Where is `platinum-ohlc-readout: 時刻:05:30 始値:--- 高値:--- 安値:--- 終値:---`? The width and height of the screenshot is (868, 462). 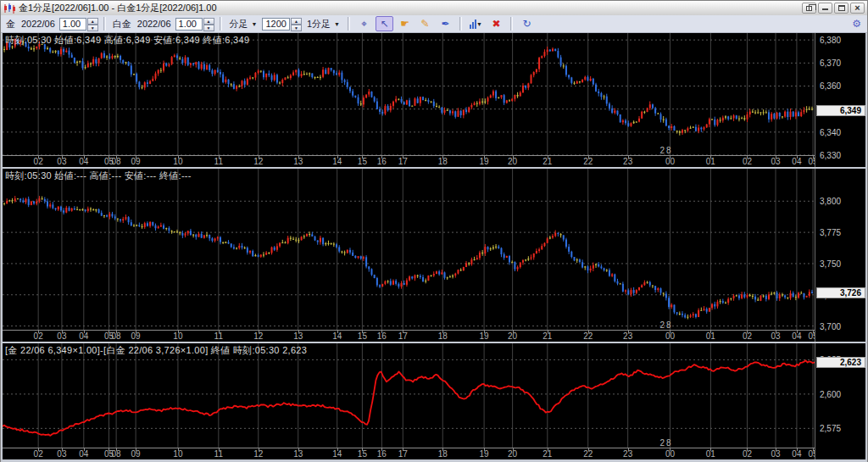 platinum-ohlc-readout: 時刻:05:30 始値:--- 高値:--- 安値:--- 終値:--- is located at coordinates (98, 176).